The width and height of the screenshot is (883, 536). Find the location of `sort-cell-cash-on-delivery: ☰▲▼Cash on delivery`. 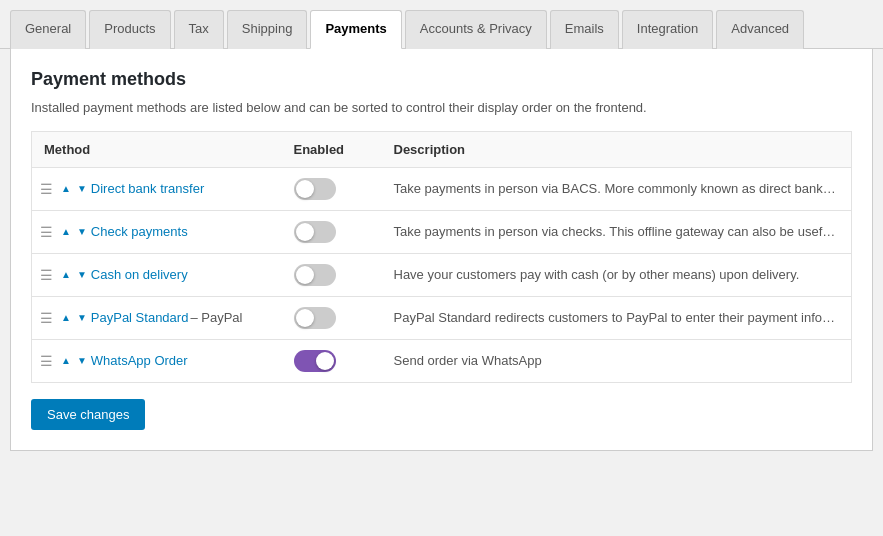

sort-cell-cash-on-delivery: ☰▲▼Cash on delivery is located at coordinates (157, 274).